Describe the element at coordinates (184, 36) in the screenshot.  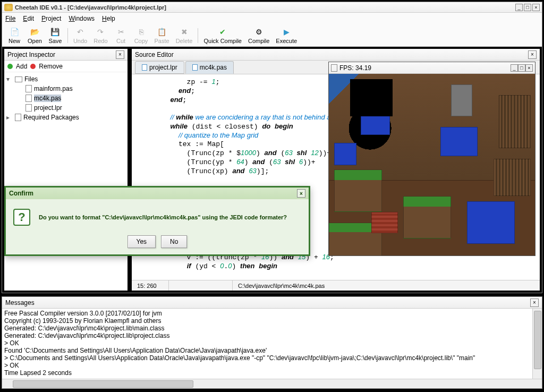
I see `delete-button: ✖Delete` at that location.